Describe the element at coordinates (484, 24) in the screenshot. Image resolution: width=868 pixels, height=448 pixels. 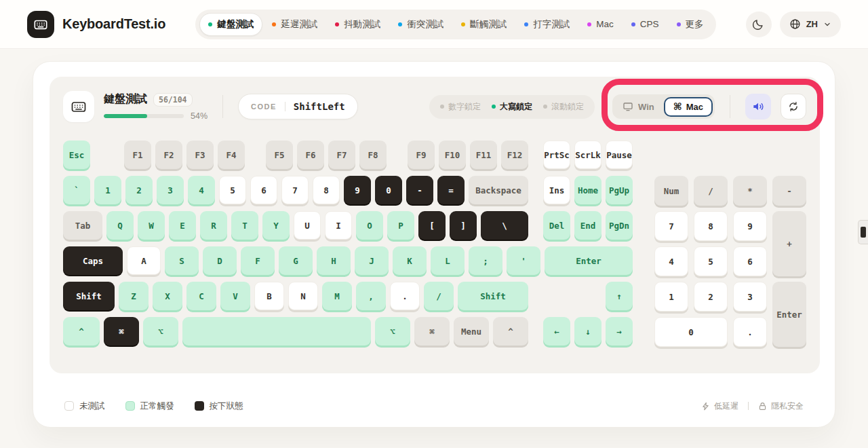
I see `nav-item-5: 斷觸測試` at that location.